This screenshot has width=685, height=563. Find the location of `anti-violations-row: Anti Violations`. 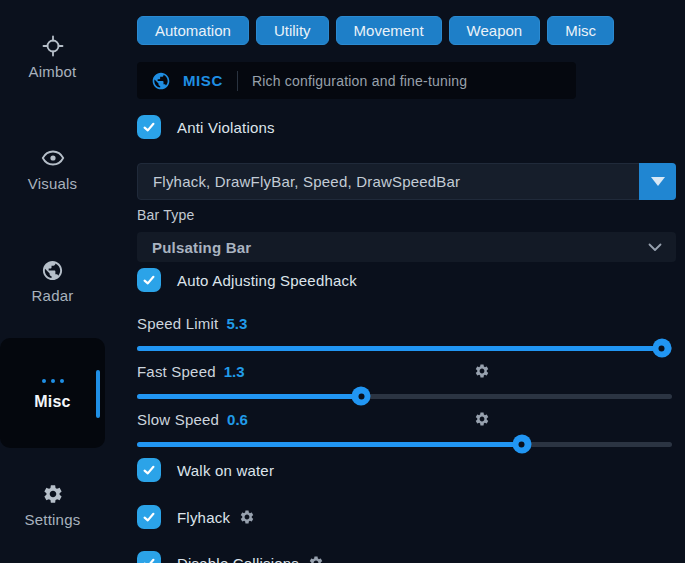

anti-violations-row: Anti Violations is located at coordinates (406, 127).